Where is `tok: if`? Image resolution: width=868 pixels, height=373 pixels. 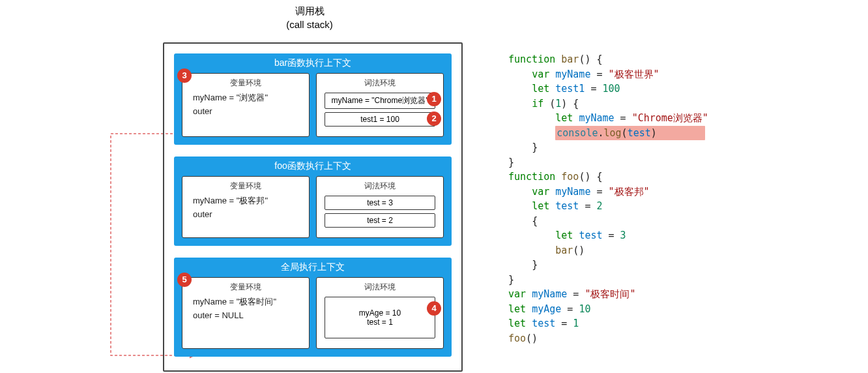
tok: if is located at coordinates (538, 104).